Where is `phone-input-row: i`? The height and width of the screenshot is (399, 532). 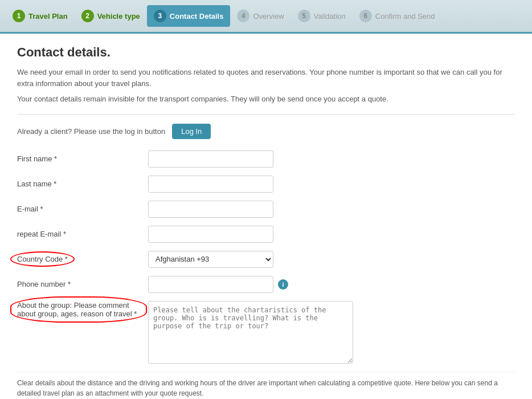
phone-input-row: i is located at coordinates (218, 284).